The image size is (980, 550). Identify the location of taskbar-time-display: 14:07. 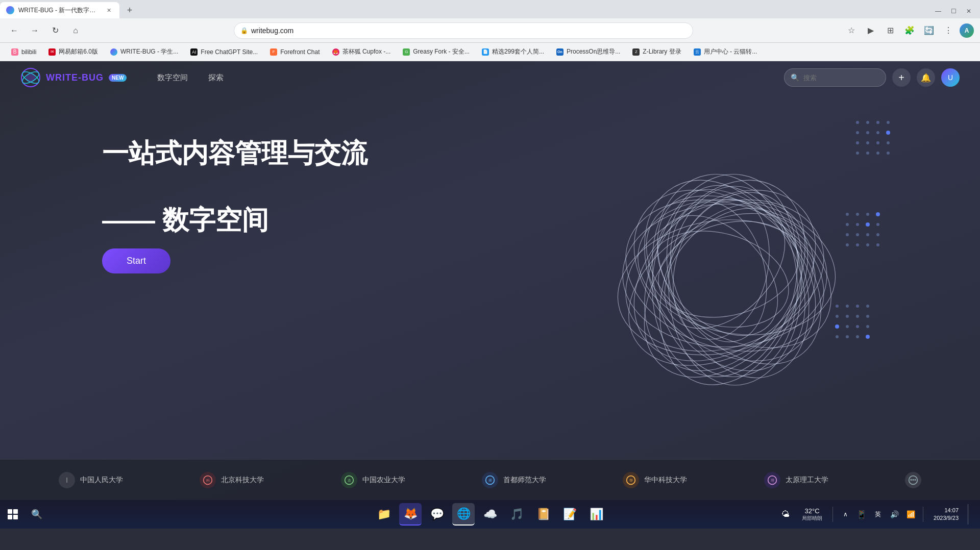
(946, 510).